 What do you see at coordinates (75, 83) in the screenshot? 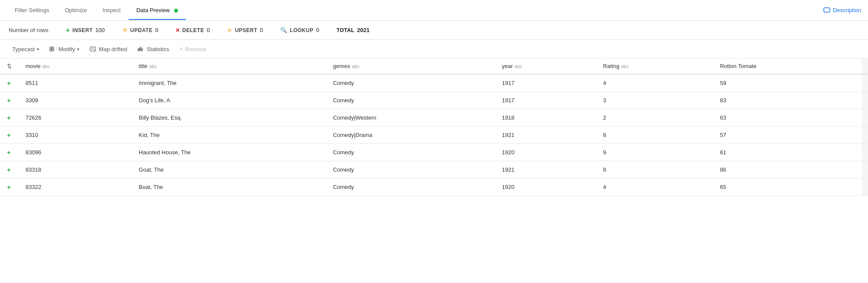
I see `cell-movie: 8511` at bounding box center [75, 83].